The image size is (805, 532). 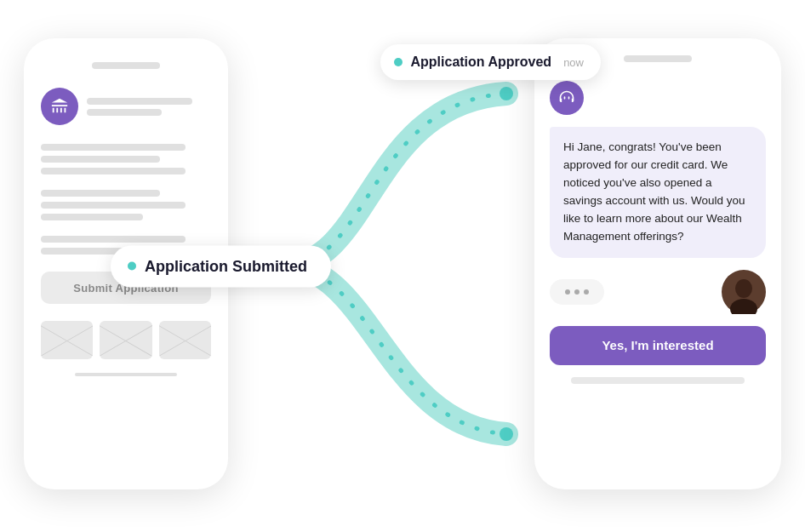 I want to click on bottom-line, so click(x=126, y=375).